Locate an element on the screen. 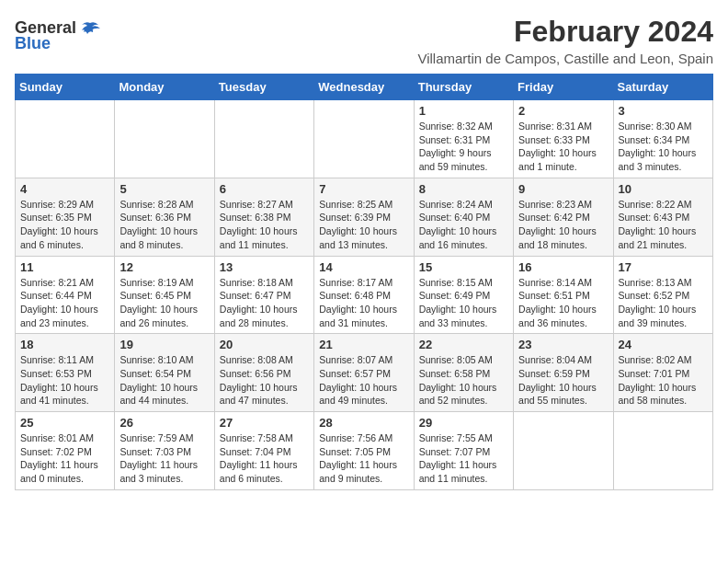 Image resolution: width=728 pixels, height=563 pixels. day-info: Sunrise: 8:05 AM Sunset: 6:58 PM Dayligh… is located at coordinates (463, 381).